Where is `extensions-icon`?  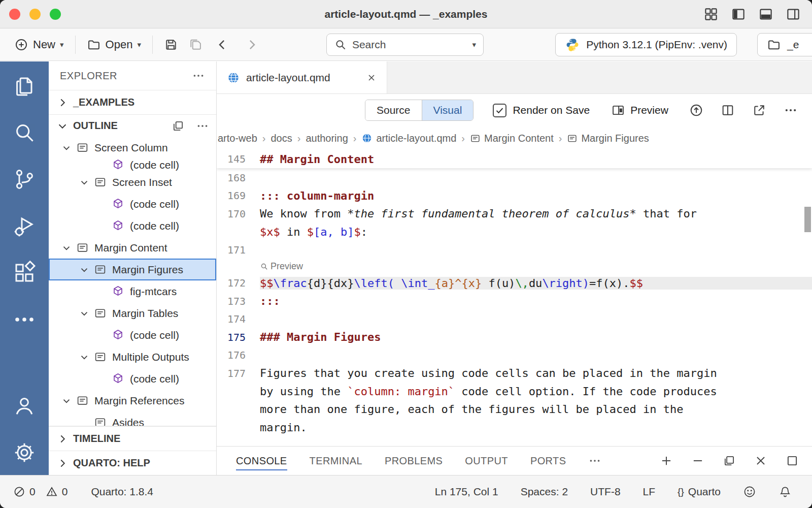
extensions-icon is located at coordinates (24, 273).